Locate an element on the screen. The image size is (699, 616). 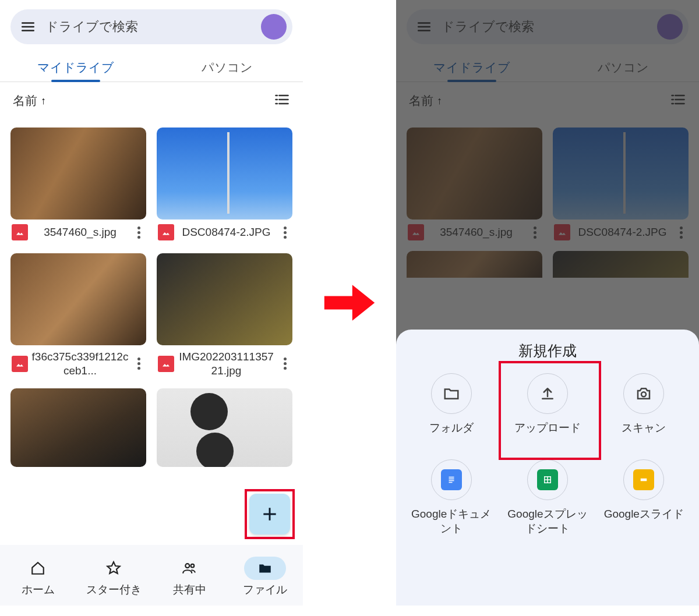
file-item: IMG20220311135721.jpg is located at coordinates (225, 316).